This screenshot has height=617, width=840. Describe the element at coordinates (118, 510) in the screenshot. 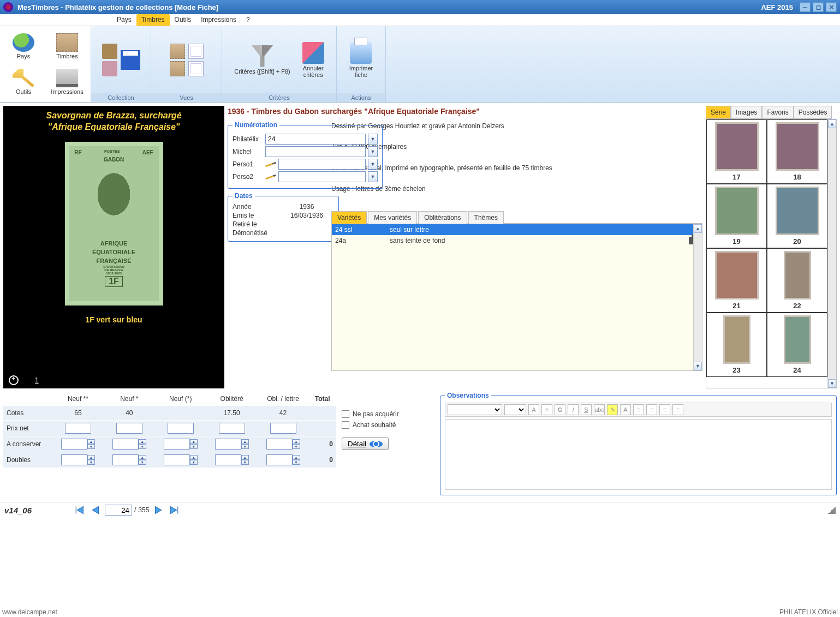

I see `nav-current-input` at that location.